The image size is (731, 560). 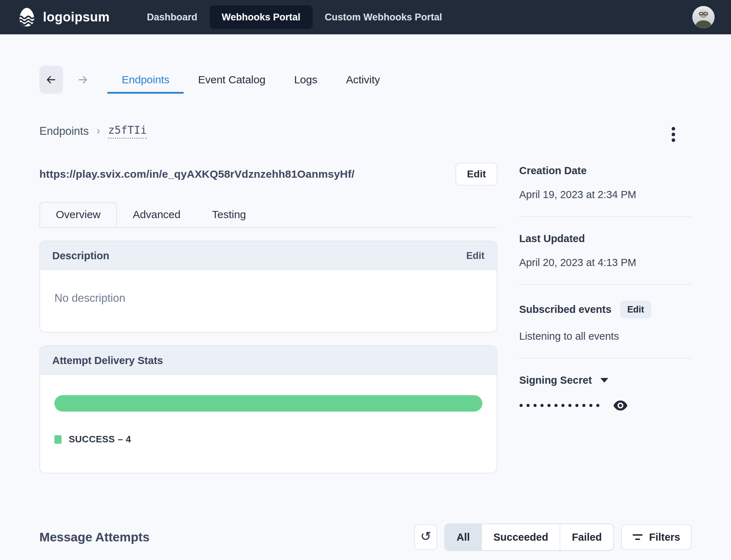 I want to click on description-empty-text: No description, so click(x=90, y=298).